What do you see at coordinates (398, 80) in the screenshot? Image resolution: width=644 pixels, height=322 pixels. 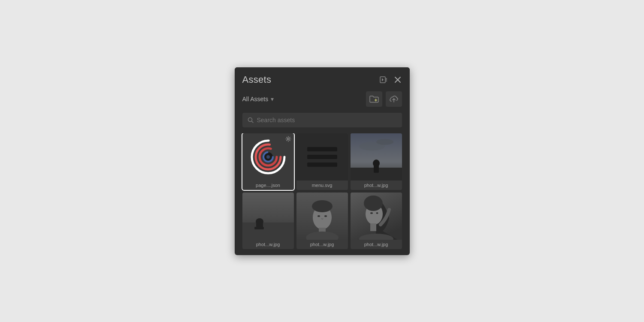 I see `close-icon` at bounding box center [398, 80].